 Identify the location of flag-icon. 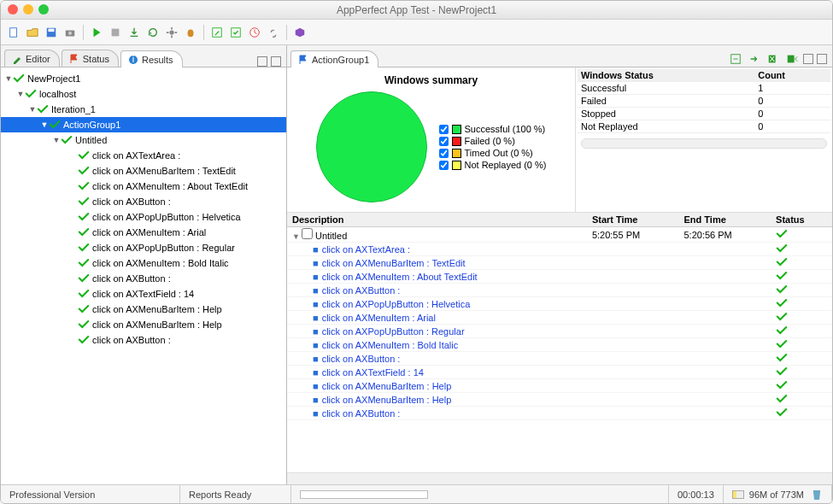
(74, 59).